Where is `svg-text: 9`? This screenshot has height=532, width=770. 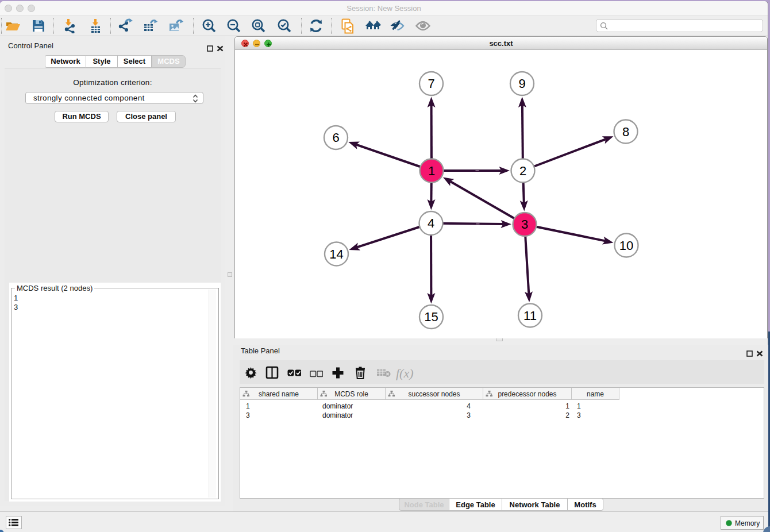 svg-text: 9 is located at coordinates (522, 84).